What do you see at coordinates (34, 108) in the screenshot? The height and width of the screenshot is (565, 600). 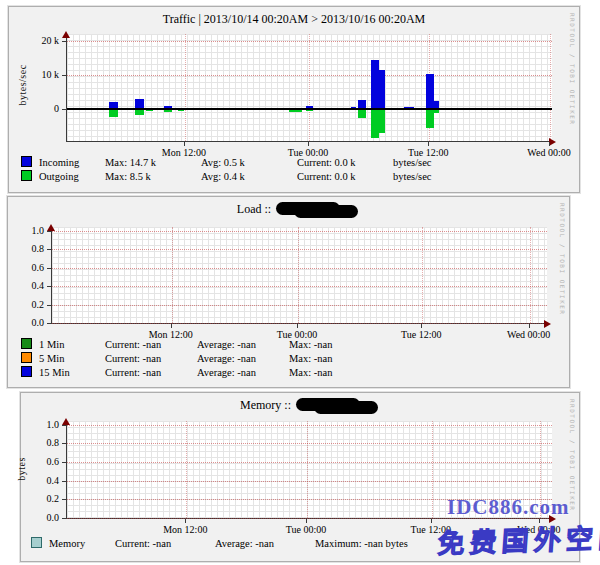 I see `y-tick-label: 0` at bounding box center [34, 108].